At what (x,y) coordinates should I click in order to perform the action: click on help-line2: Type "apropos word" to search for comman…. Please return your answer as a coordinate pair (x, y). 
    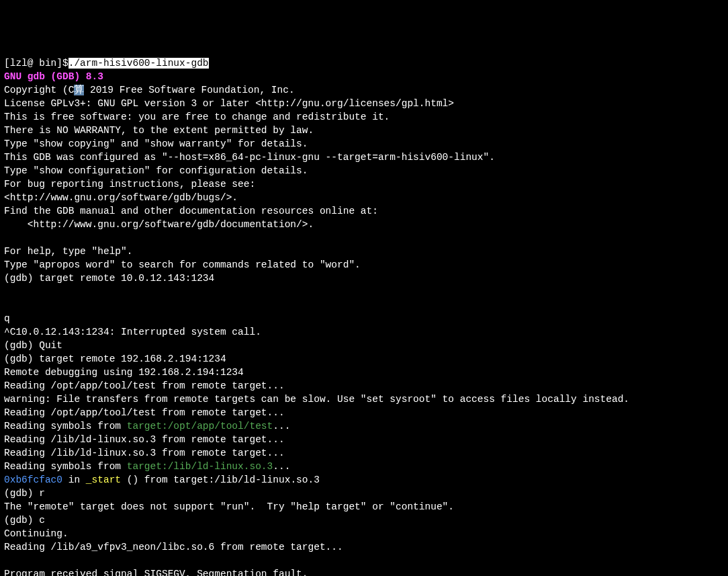
    Looking at the image, I should click on (183, 265).